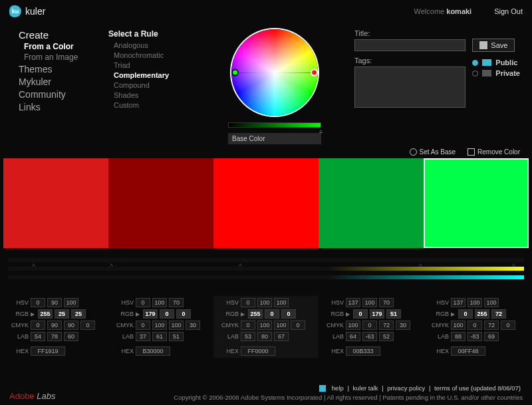 This screenshot has height=405, width=532. I want to click on rule-complementary: Complementary, so click(154, 75).